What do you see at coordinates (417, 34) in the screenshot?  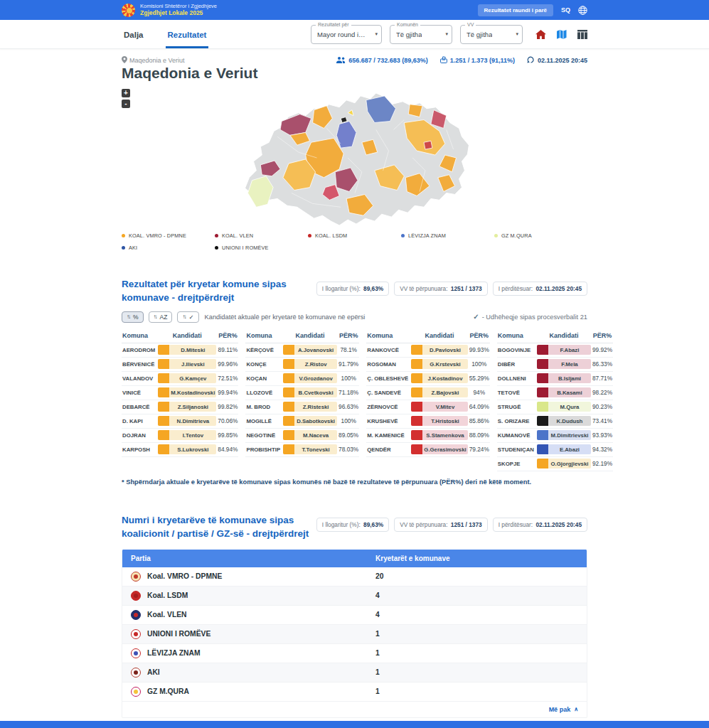 I see `filter-list: Rezultatet përMayor round in the ...▾Kom…` at bounding box center [417, 34].